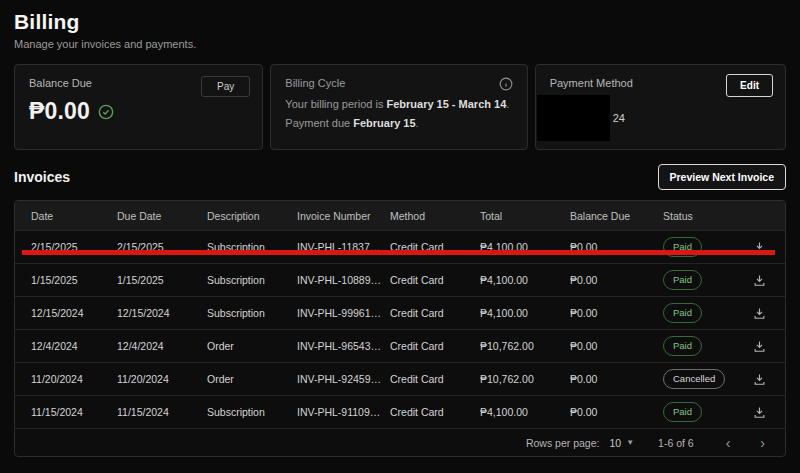 The image size is (800, 473). What do you see at coordinates (400, 246) in the screenshot?
I see `invoice-row: 2/15/20252/15/2025SubscriptionINV-PHL-11…` at bounding box center [400, 246].